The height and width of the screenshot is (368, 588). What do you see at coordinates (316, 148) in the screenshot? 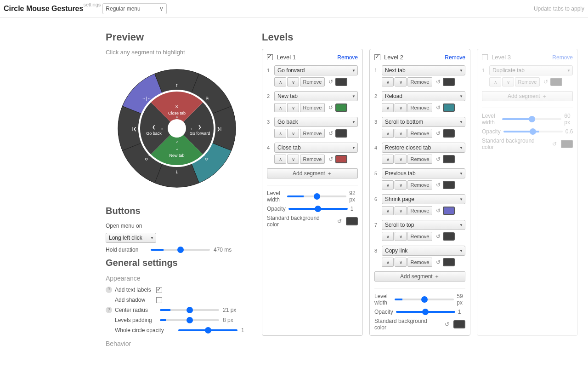
I see `segment-action-select: Close tab` at bounding box center [316, 148].